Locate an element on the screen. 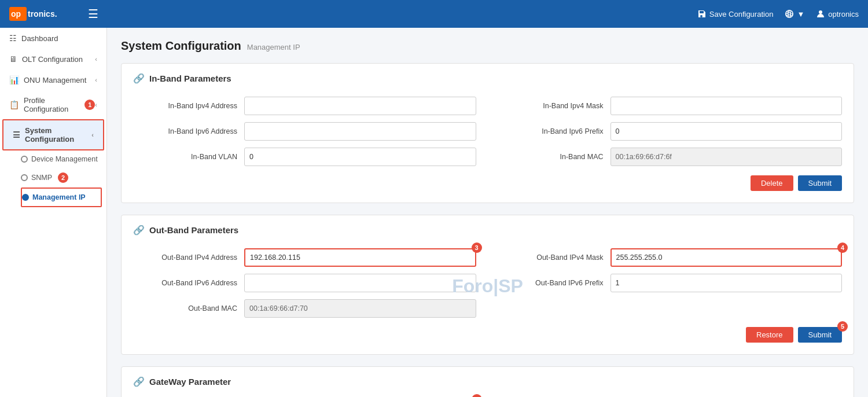 The image size is (868, 397). inband-ipv4-mask-input is located at coordinates (727, 106).